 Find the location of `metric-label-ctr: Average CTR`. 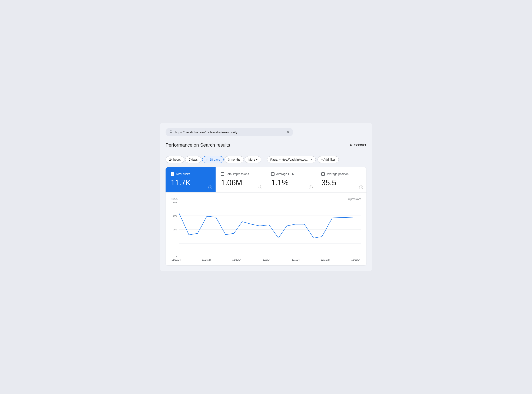

metric-label-ctr: Average CTR is located at coordinates (285, 174).